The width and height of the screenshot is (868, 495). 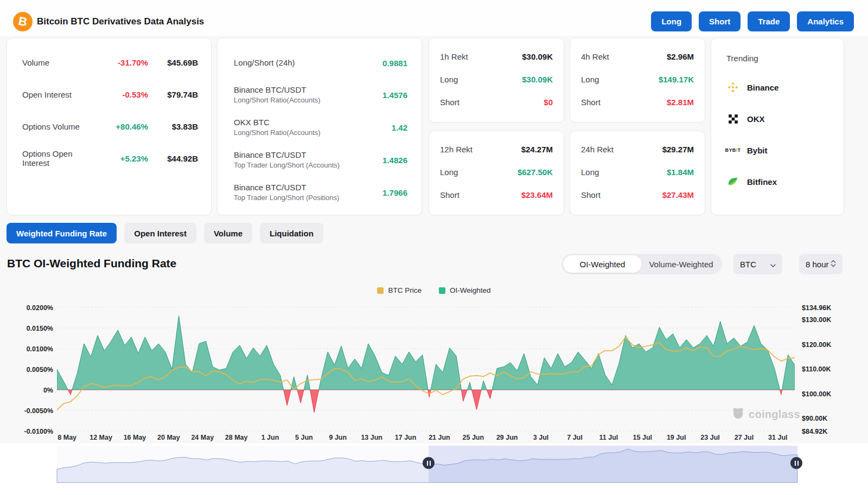 What do you see at coordinates (637, 56) in the screenshot?
I see `rekt-total-row: 4h Rekt$2.96M` at bounding box center [637, 56].